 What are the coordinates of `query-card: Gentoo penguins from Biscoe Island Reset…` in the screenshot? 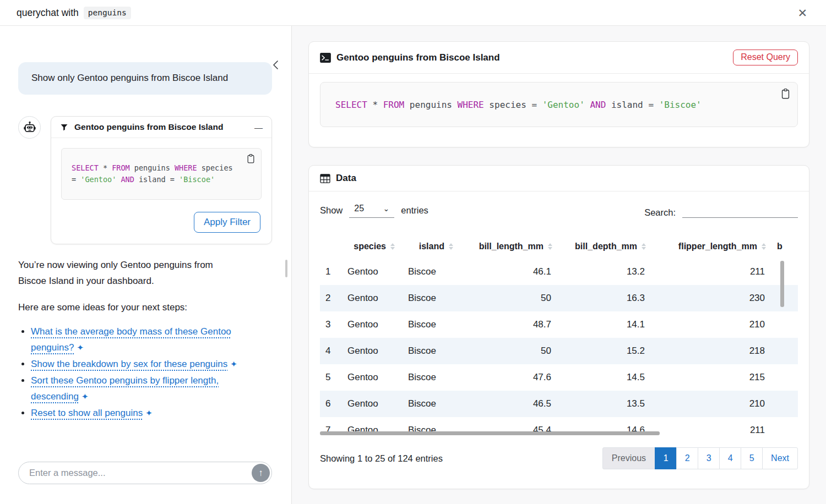 It's located at (559, 95).